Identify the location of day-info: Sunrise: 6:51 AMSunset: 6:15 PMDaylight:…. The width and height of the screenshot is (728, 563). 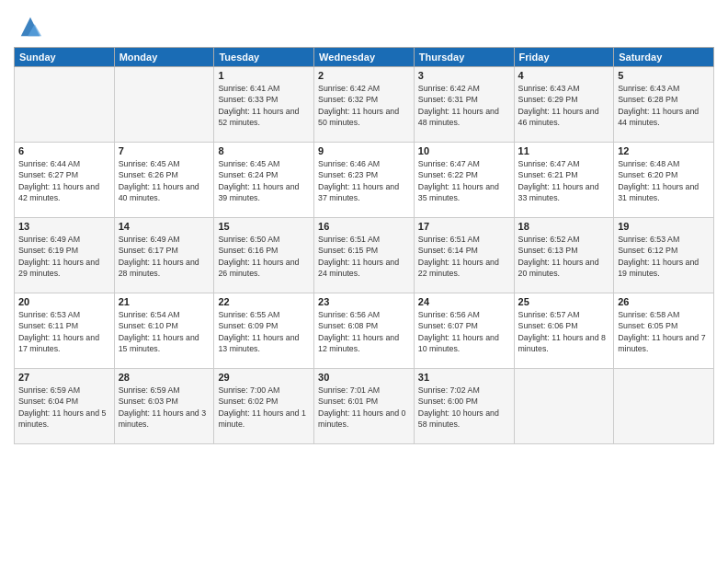
(364, 256).